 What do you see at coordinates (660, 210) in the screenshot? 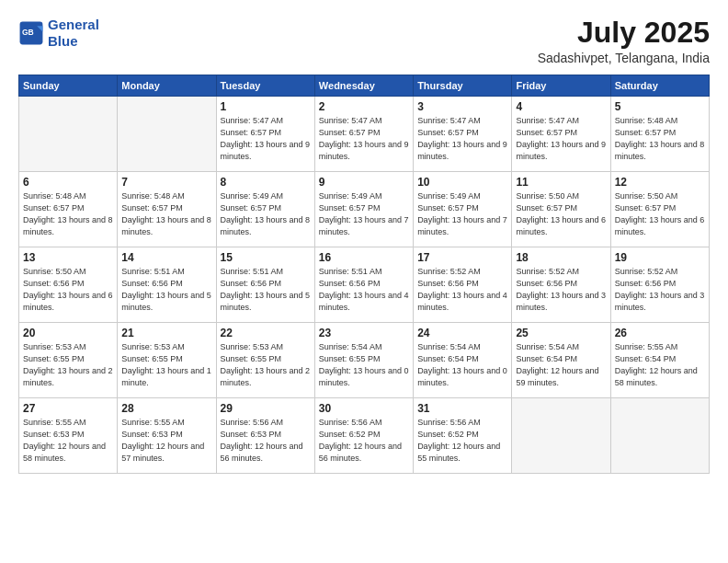
I see `calendar-cell: 12Sunrise: 5:50 AM Sunset: 6:57 PM Dayli…` at bounding box center [660, 210].